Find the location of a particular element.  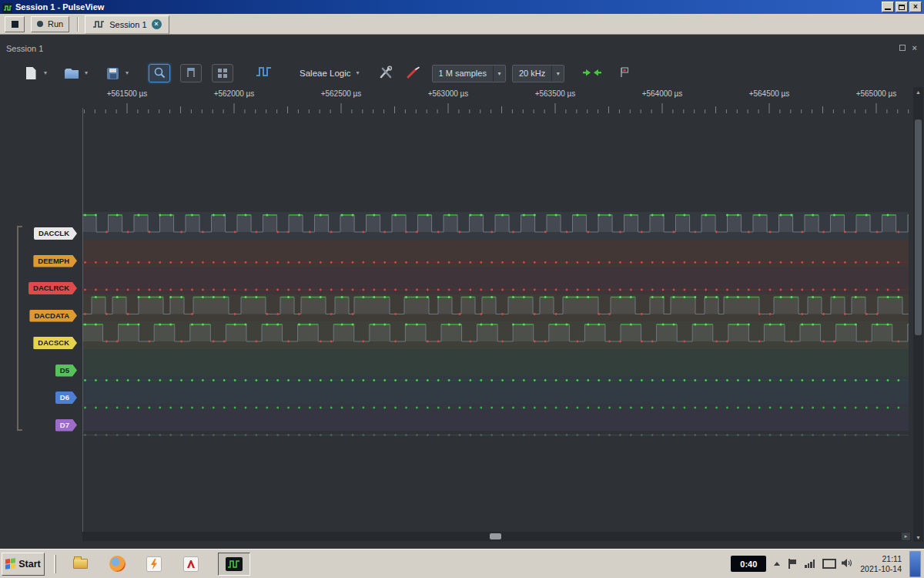

channel-label-d6: D6 is located at coordinates (66, 398).